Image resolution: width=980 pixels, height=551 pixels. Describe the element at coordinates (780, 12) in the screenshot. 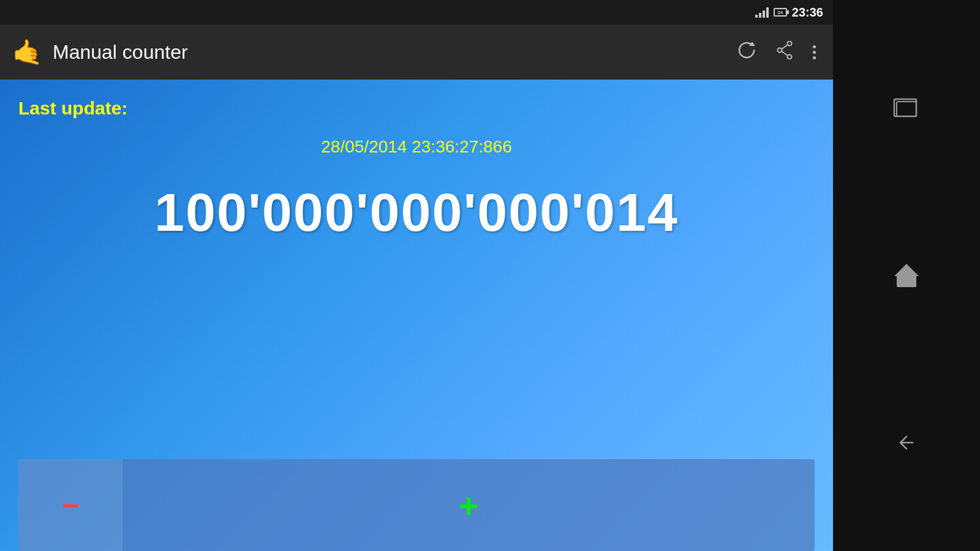

I see `battery-icon: 24` at that location.